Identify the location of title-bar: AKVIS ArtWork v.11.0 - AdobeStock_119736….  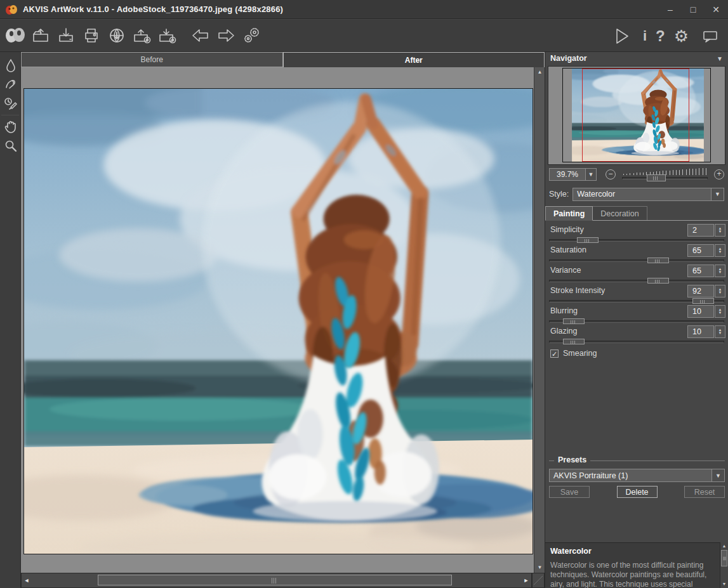
(364, 10).